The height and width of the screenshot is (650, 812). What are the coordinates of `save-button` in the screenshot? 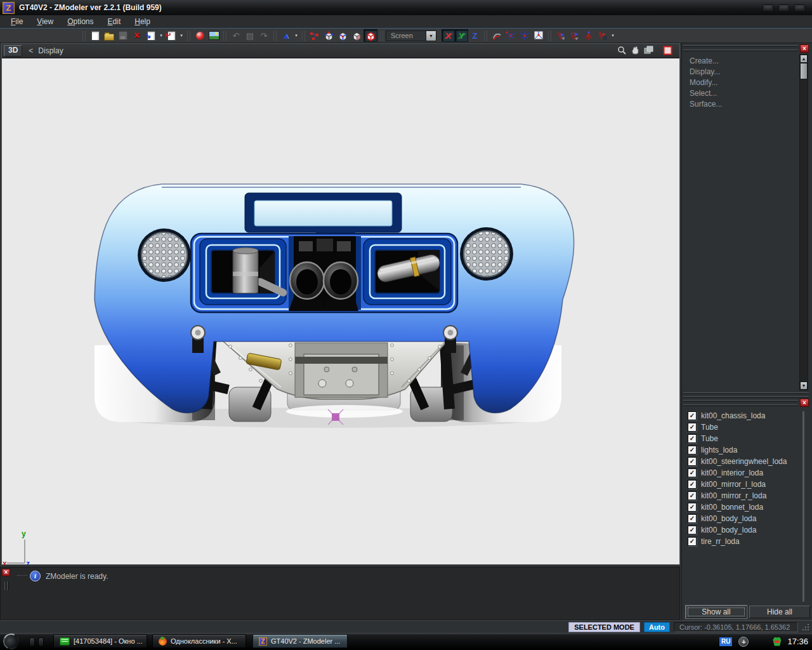 It's located at (123, 36).